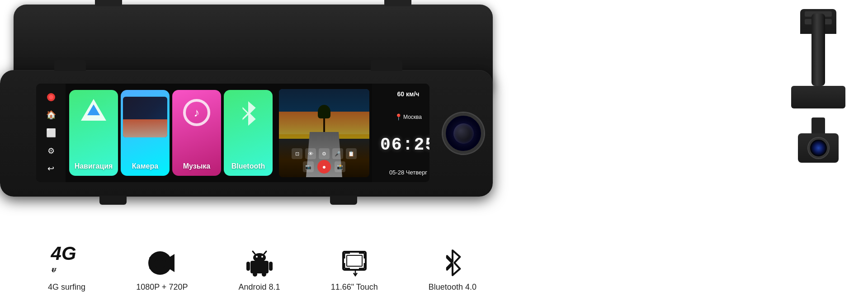  Describe the element at coordinates (162, 263) in the screenshot. I see `video-camera-icon` at that location.